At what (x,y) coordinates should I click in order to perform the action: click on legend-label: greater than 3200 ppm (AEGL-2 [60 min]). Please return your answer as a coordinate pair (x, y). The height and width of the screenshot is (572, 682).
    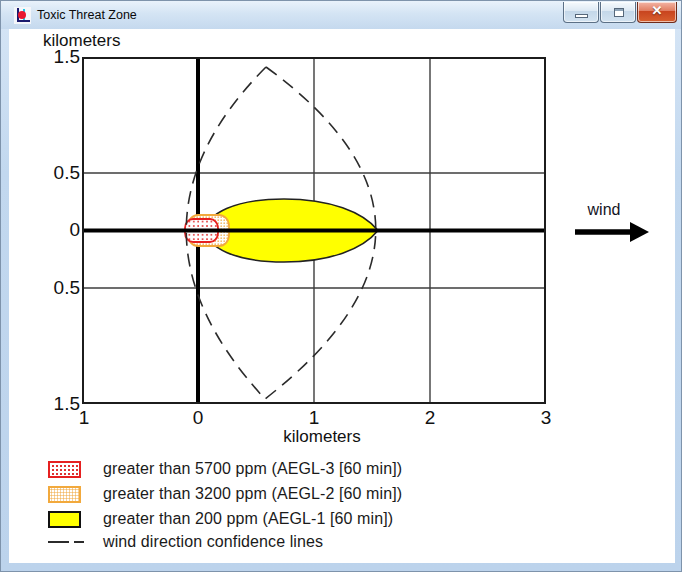
    Looking at the image, I should click on (252, 494).